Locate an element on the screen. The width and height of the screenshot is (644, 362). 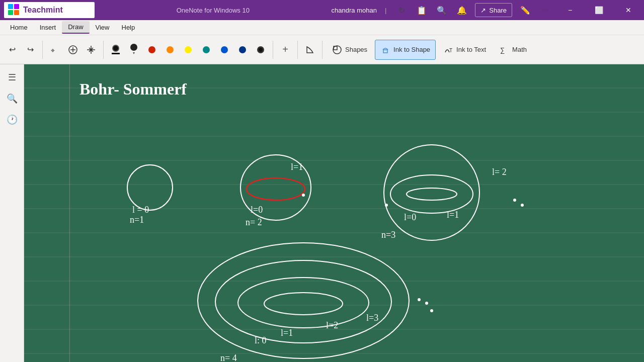
search-btn: 🔍 is located at coordinates (442, 10).